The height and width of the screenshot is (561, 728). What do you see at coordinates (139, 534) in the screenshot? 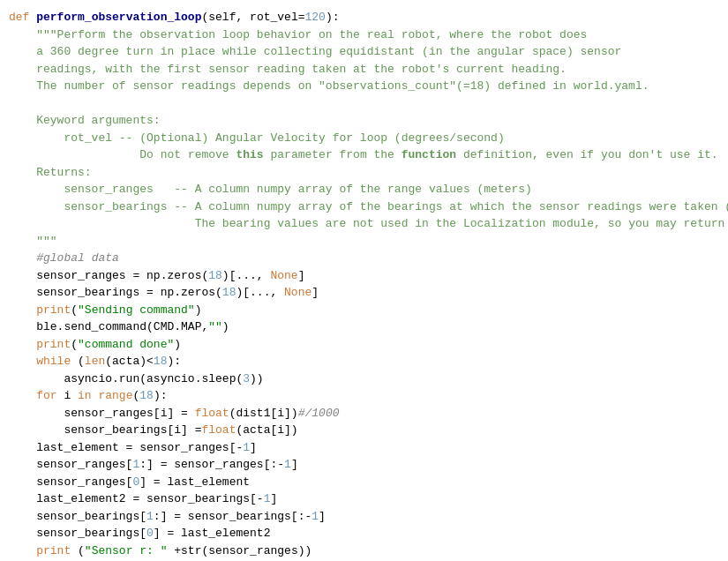
I see `code-text: sensor_bearings[0] = last_element2` at bounding box center [139, 534].